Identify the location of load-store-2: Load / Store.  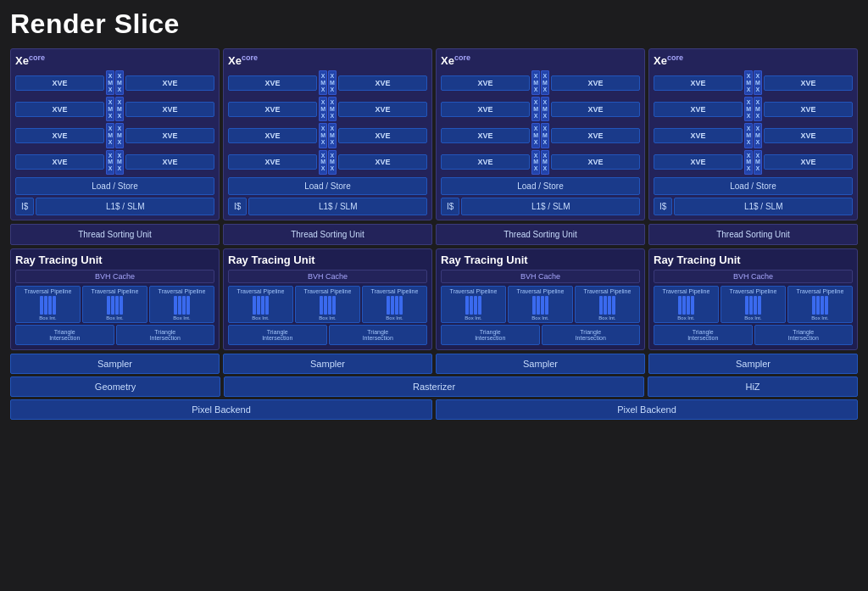
(327, 187).